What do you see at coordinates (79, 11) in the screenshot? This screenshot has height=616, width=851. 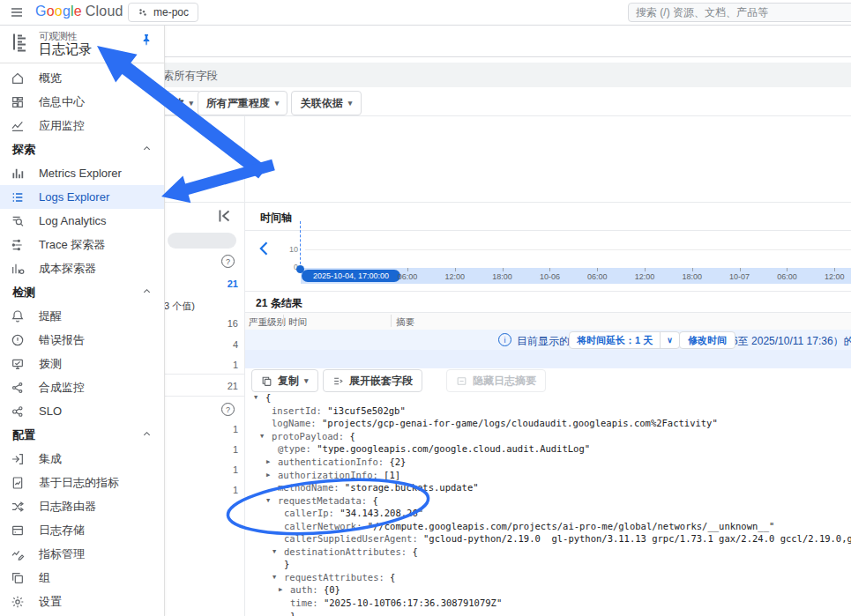 I see `google-cloud-logo: GoogleCloud` at bounding box center [79, 11].